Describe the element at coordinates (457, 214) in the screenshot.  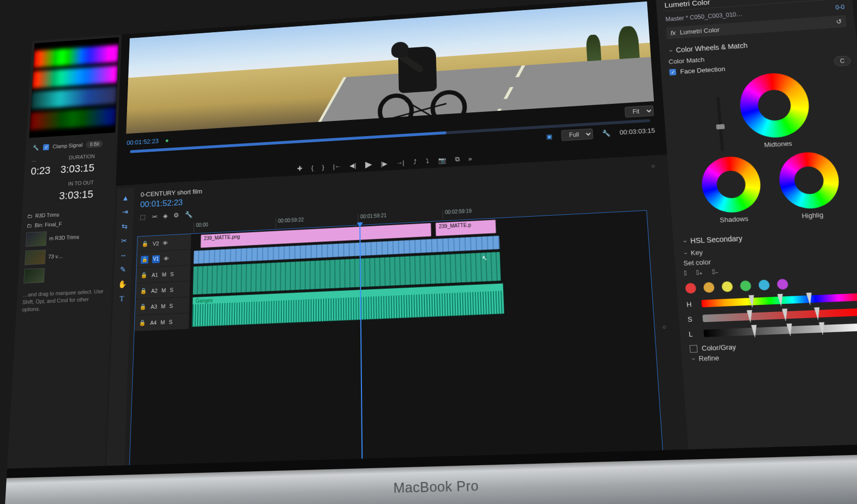
I see `ruler-tick: 00:02:59:19` at that location.